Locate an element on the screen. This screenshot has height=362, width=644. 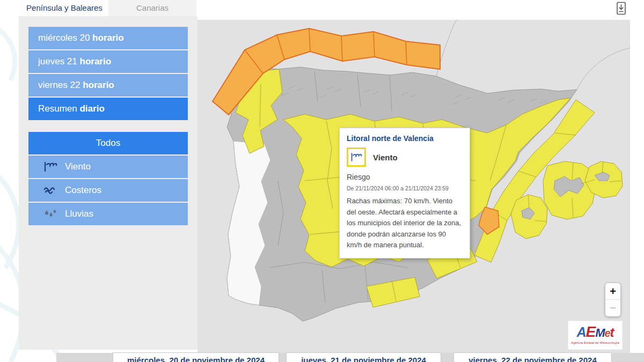
zoom-out-button: − is located at coordinates (613, 308).